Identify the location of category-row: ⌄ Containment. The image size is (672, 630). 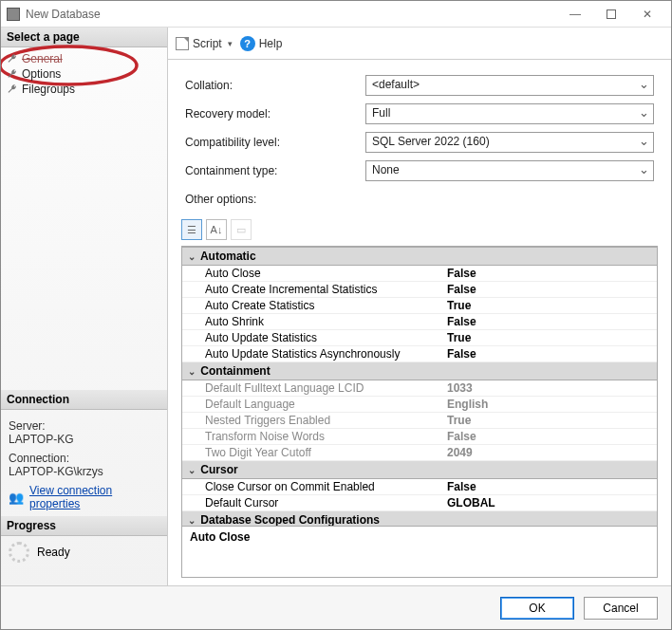
(420, 372).